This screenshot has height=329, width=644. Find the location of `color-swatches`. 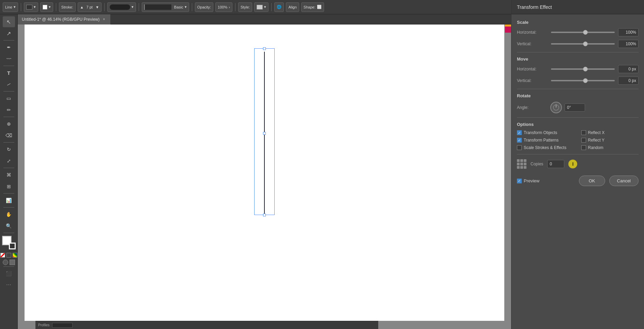

color-swatches is located at coordinates (9, 243).